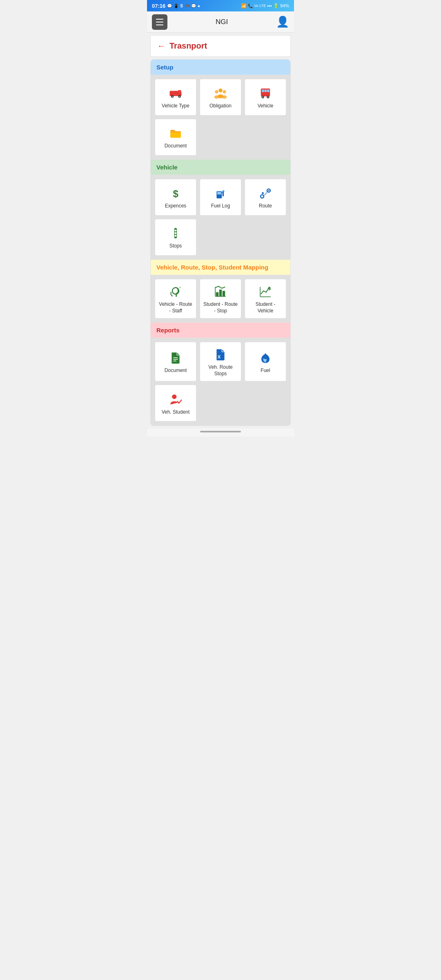 The width and height of the screenshot is (441, 980). What do you see at coordinates (176, 362) in the screenshot?
I see `report-document-item: Document` at bounding box center [176, 362].